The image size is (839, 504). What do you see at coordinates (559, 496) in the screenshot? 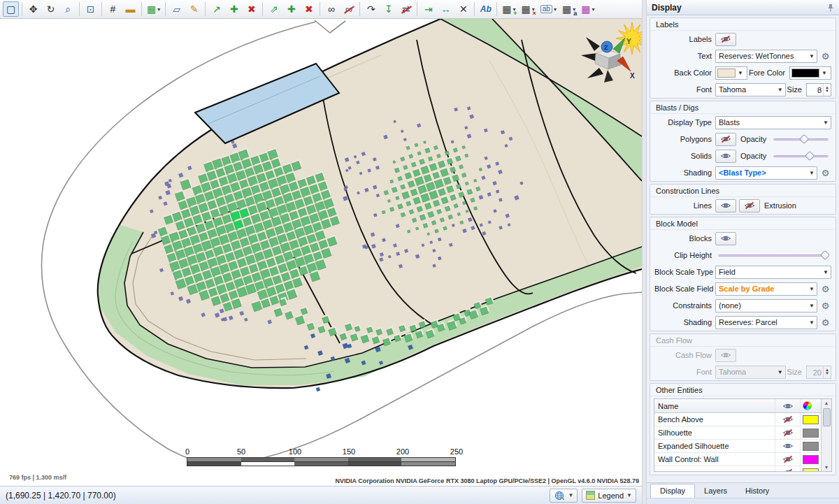
I see `globe-icon` at bounding box center [559, 496].